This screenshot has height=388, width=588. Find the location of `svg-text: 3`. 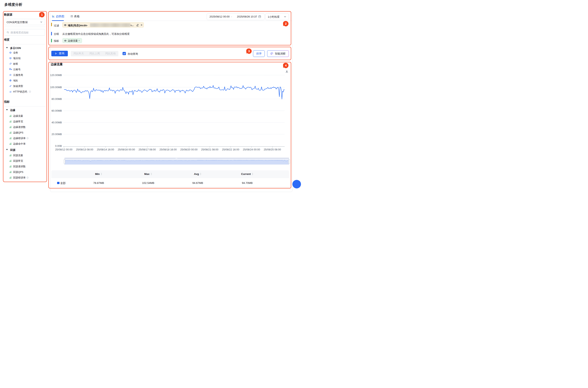

svg-text: 3 is located at coordinates (249, 51).